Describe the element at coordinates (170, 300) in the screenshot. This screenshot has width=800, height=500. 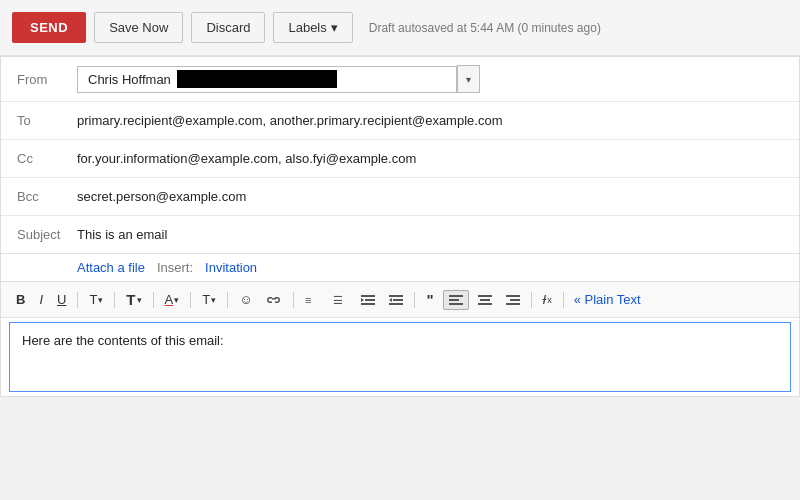
I see `font-color-label: A` at that location.